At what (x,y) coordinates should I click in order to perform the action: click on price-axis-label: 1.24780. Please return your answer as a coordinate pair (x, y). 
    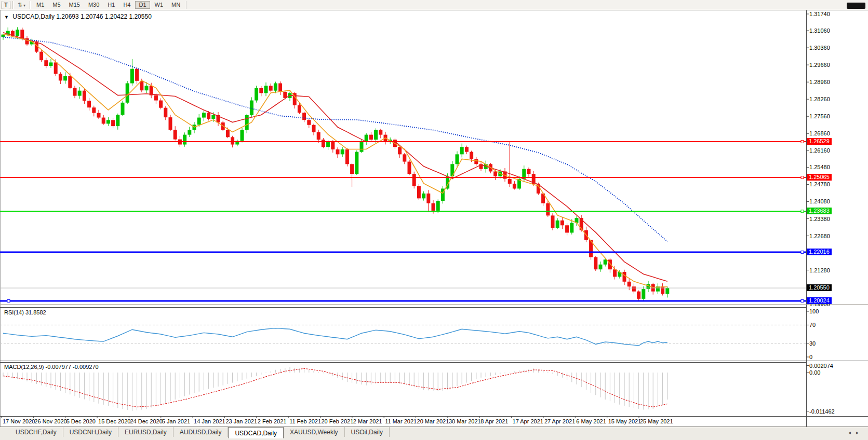
    Looking at the image, I should click on (820, 184).